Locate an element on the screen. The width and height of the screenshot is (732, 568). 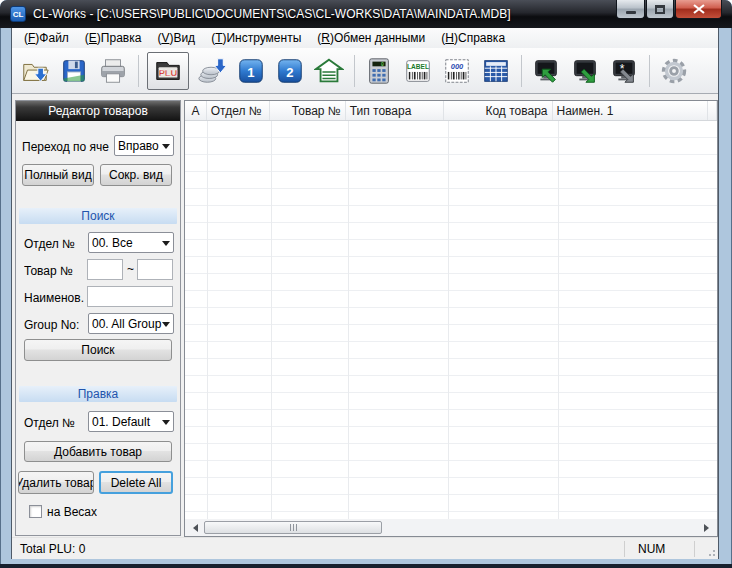
printer-icon is located at coordinates (113, 71).